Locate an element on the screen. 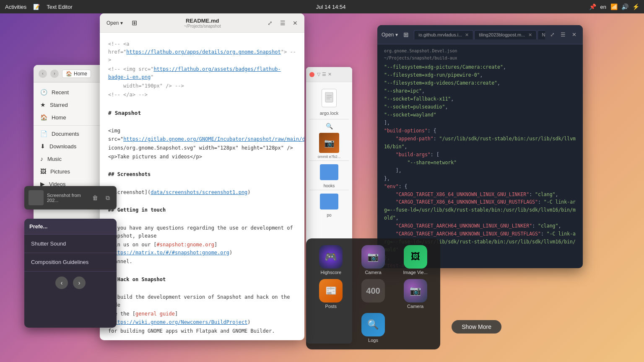 The height and width of the screenshot is (362, 644). te-zoom-button: ⤢ is located at coordinates (270, 23).